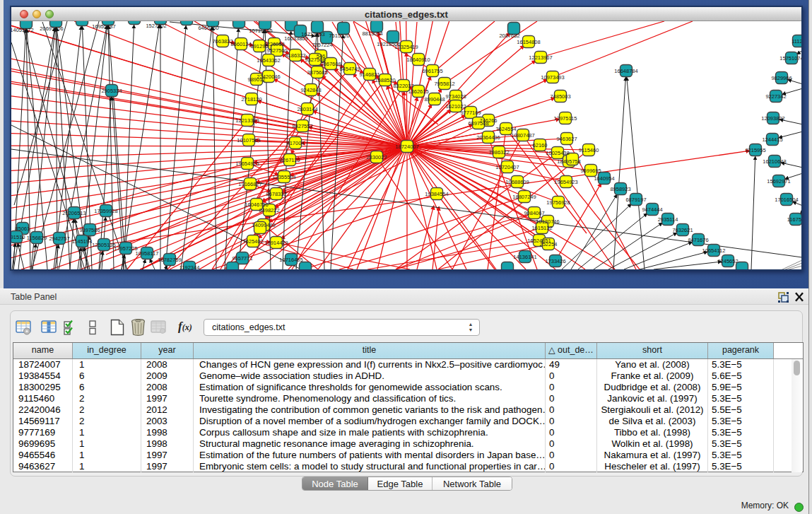 Image resolution: width=812 pixels, height=514 pixels. Describe the element at coordinates (302, 126) in the screenshot. I see `svg-text: 8427552` at that location.